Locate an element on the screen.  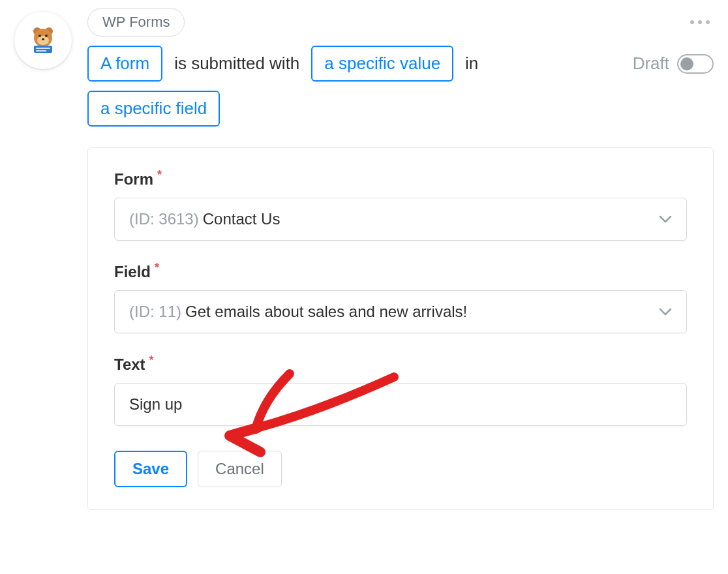
field-id-prefix: (ID: 11) is located at coordinates (155, 312).